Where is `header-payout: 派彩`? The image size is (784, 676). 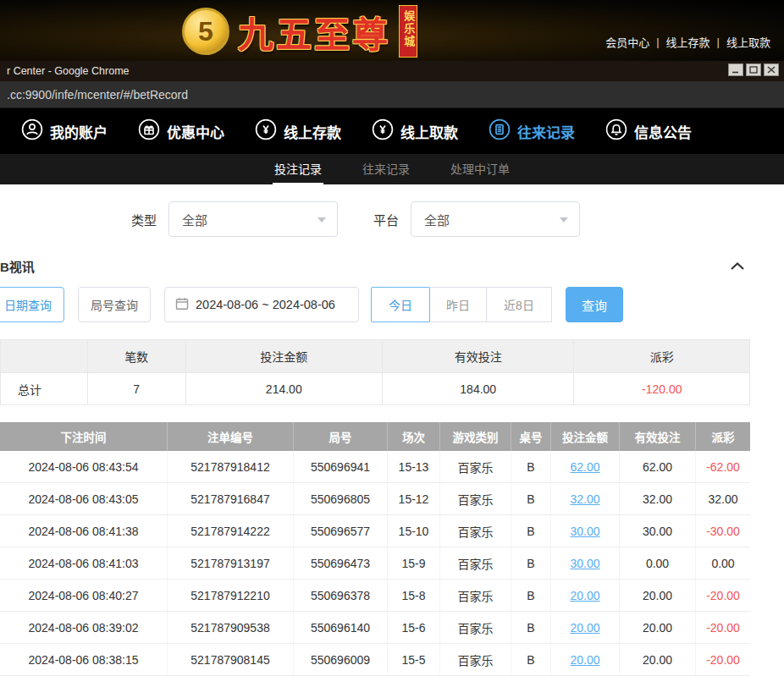
header-payout: 派彩 is located at coordinates (723, 437).